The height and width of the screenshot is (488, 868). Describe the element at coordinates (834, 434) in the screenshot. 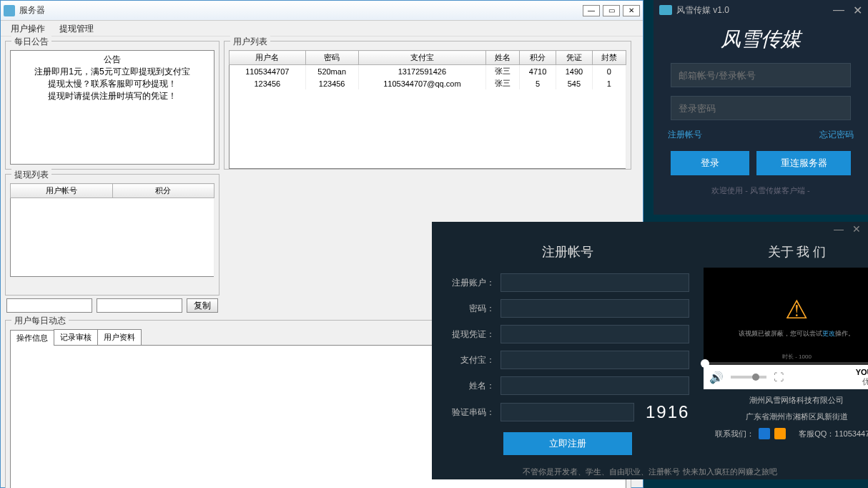

I see `qq-label: 客服QQ：1105344707` at that location.